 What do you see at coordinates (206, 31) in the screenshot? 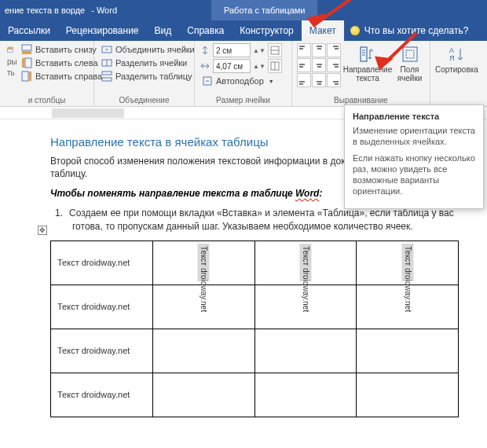
I see `tab-help: Справка` at bounding box center [206, 31].